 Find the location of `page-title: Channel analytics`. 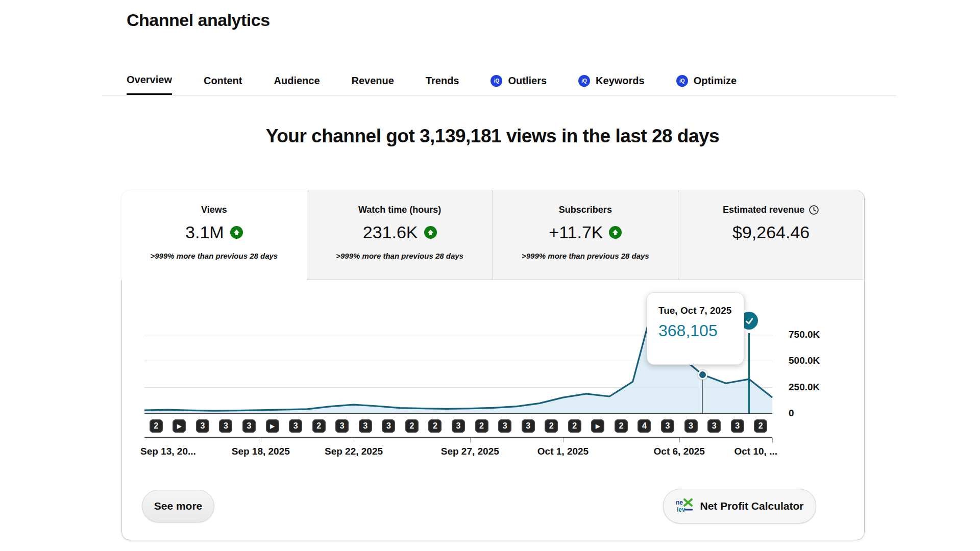

page-title: Channel analytics is located at coordinates (198, 20).